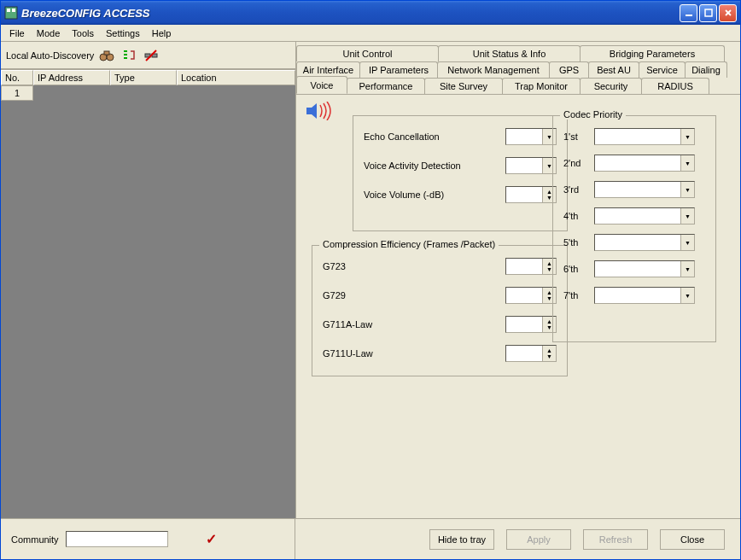 This screenshot has height=560, width=741. I want to click on voice-volume-spin: ▲▼, so click(531, 195).